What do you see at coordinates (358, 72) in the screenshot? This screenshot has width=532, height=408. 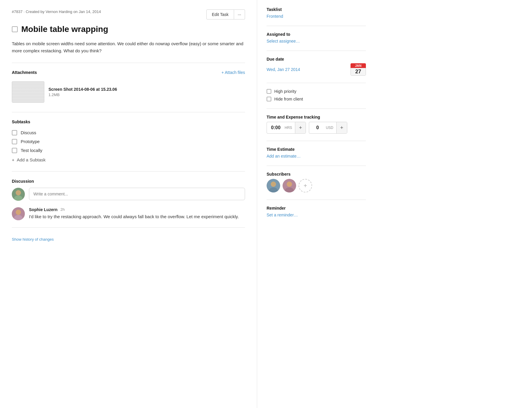 I see `date-badge-day: 27` at bounding box center [358, 72].